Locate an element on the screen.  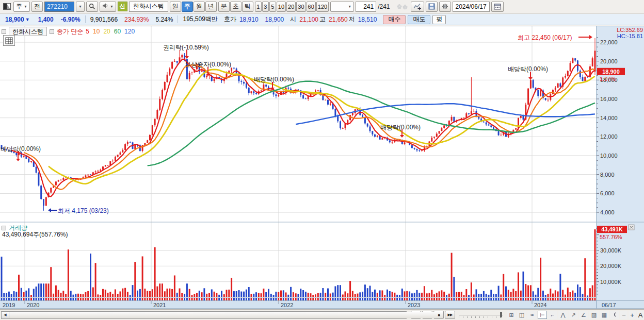
high-price: 21,650 is located at coordinates (339, 20).